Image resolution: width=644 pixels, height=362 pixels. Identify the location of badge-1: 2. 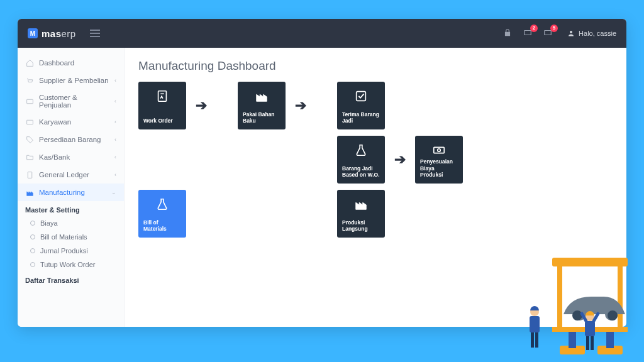
(534, 28).